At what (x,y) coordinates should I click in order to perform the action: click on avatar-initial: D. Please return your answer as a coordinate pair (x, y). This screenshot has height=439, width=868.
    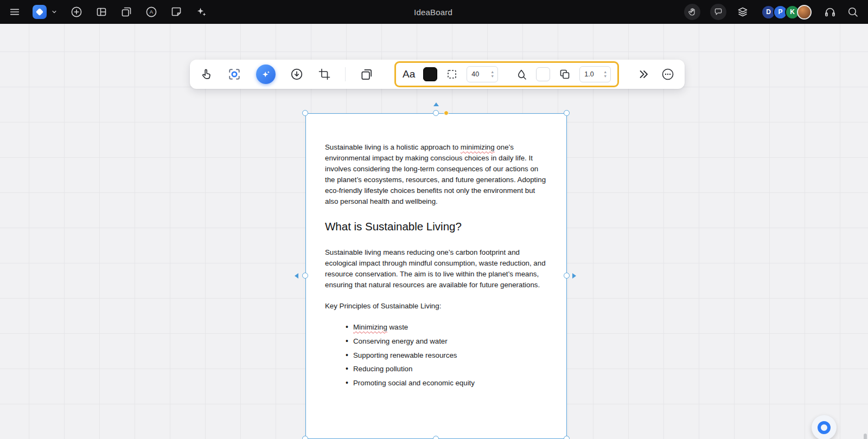
    Looking at the image, I should click on (768, 12).